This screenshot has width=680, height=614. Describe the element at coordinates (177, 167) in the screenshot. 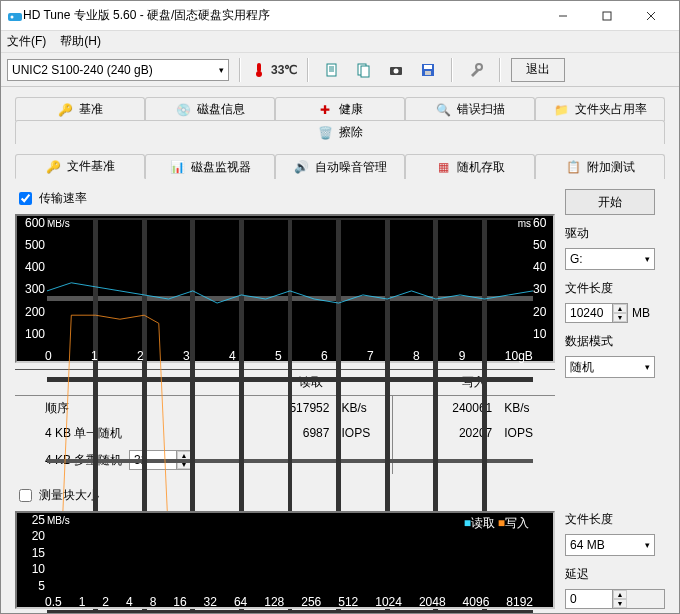

I see `monitor-icon: 📊` at that location.